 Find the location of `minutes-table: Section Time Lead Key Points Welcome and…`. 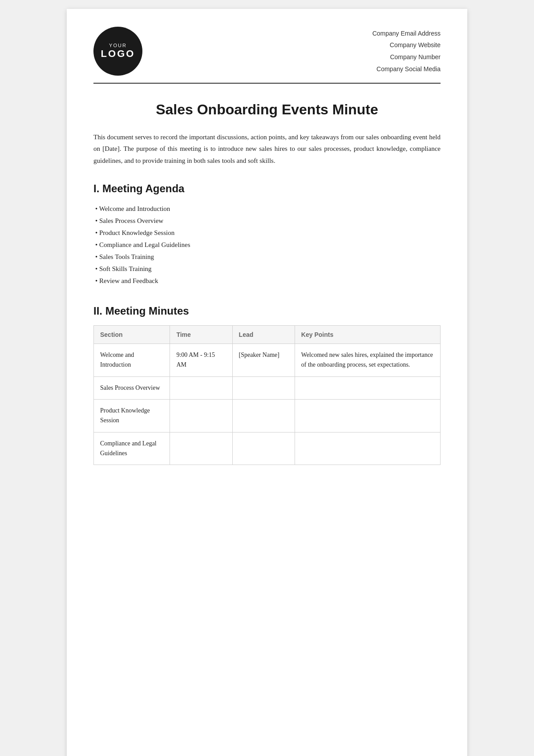

minutes-table: Section Time Lead Key Points Welcome and… is located at coordinates (267, 395).